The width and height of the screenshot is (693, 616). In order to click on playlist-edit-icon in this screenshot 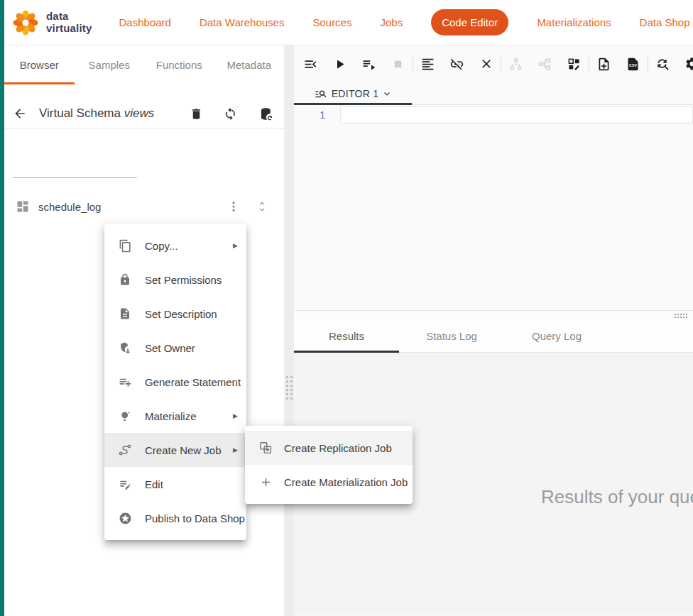, I will do `click(125, 484)`.